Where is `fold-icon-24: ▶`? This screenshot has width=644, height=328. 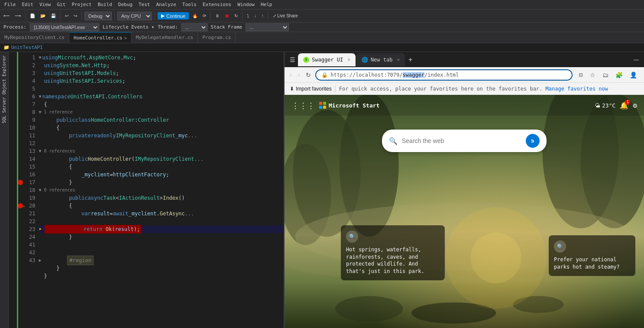 fold-icon-24: ▶ is located at coordinates (40, 260).